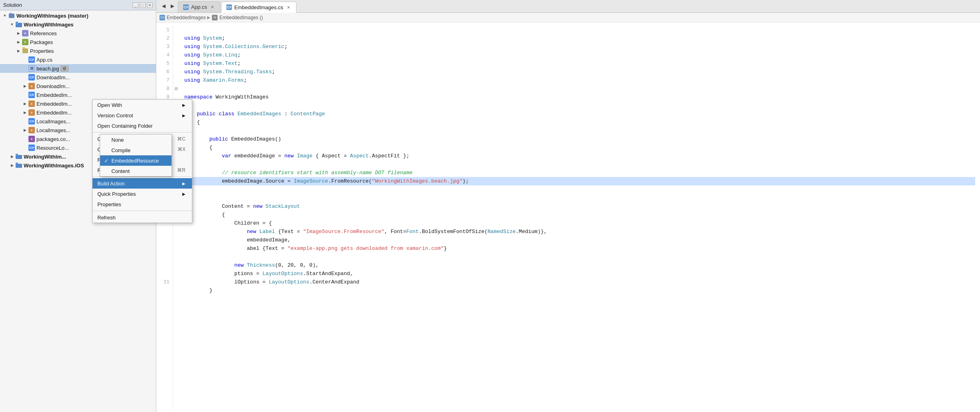 Image resolution: width=980 pixels, height=412 pixels. What do you see at coordinates (186, 18) in the screenshot?
I see `breadcrumb-namespace: EmbeddedImages` at bounding box center [186, 18].